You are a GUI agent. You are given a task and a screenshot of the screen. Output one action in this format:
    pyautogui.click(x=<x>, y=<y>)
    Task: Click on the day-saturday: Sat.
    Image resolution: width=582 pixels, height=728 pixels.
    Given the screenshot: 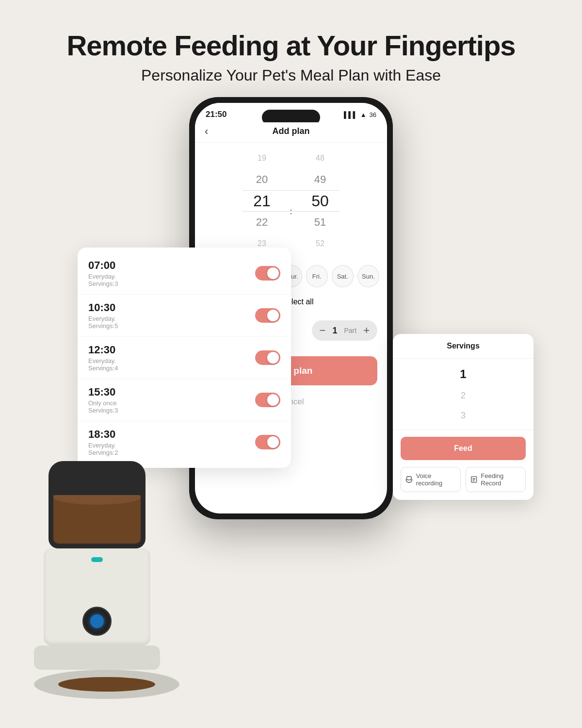 What is the action you would take?
    pyautogui.click(x=342, y=276)
    